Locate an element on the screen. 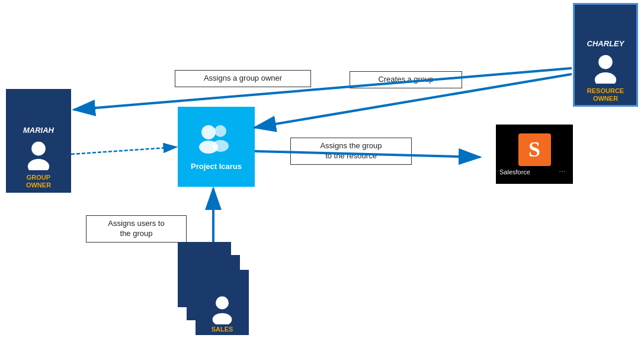 The height and width of the screenshot is (357, 644). salesforce-logo: S is located at coordinates (534, 149).